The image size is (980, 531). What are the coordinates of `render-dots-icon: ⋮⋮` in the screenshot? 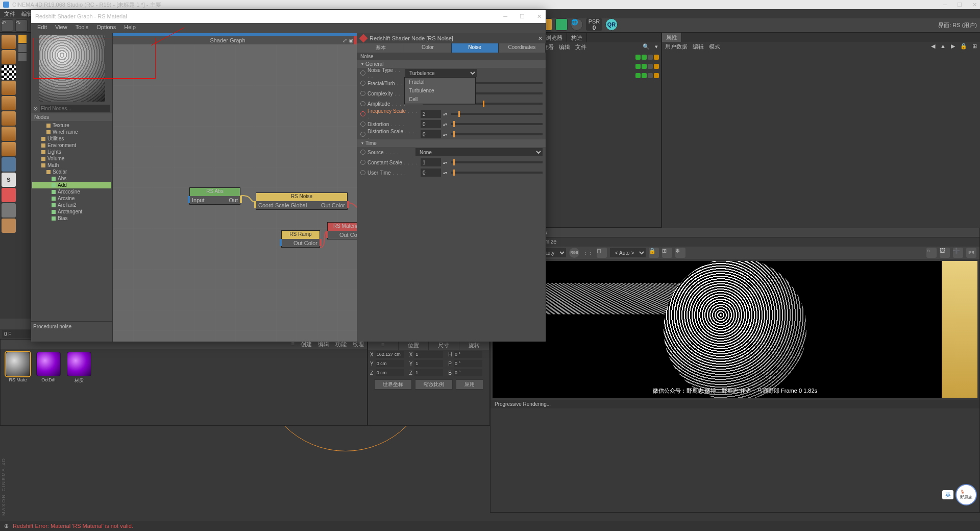 It's located at (588, 253).